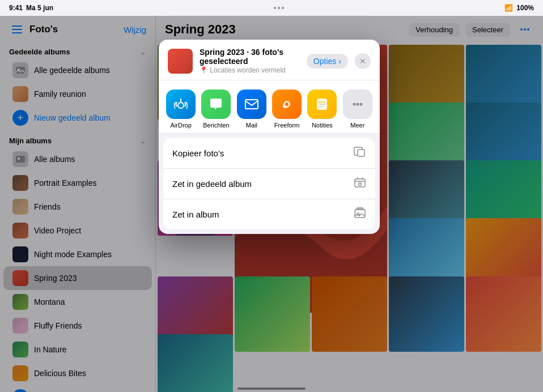 The image size is (543, 392). What do you see at coordinates (322, 125) in the screenshot?
I see `notities-label: Notities` at bounding box center [322, 125].